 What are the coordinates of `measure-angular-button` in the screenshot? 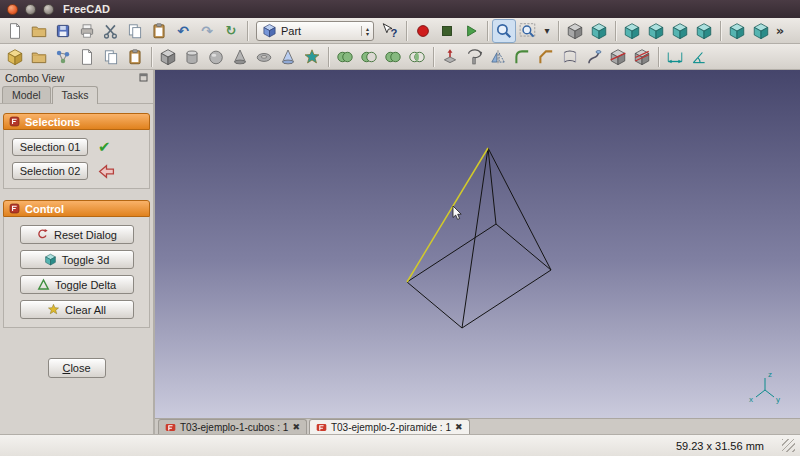 It's located at (699, 57).